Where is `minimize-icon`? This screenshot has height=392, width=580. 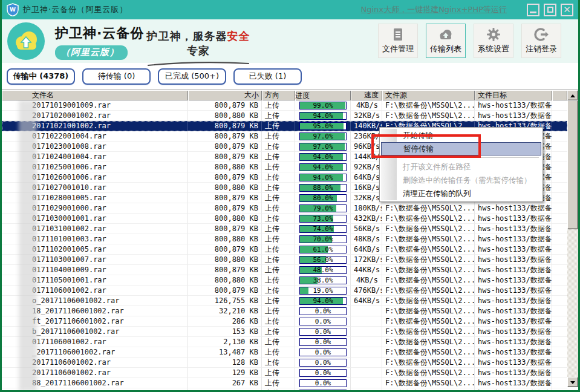
minimize-icon is located at coordinates (533, 12).